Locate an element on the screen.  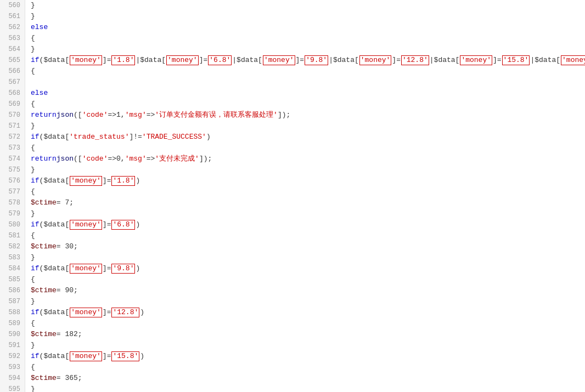
code-line: $ctime = 30; is located at coordinates (308, 247).